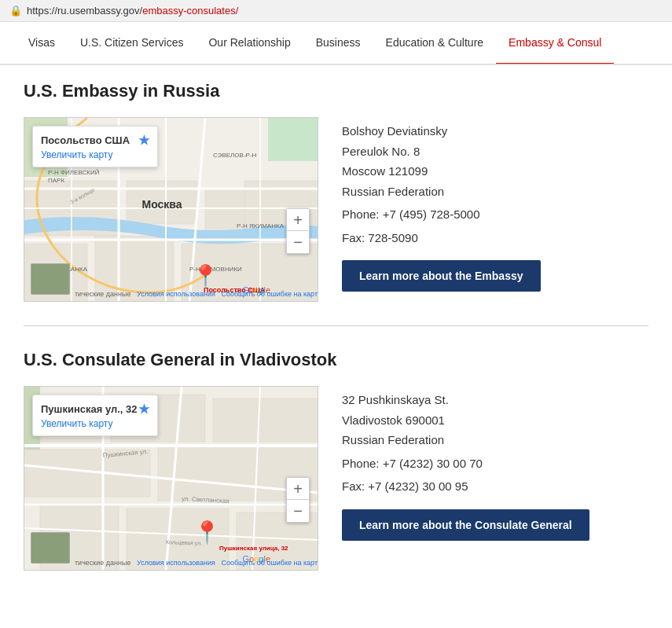 This screenshot has height=628, width=672. I want to click on consulate-addr-line1: 32 Pushkinskaya St., so click(495, 400).